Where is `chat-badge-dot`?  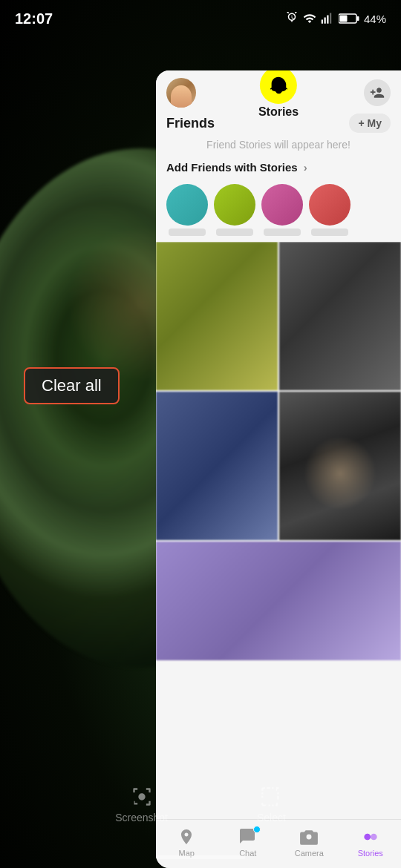
chat-badge-dot is located at coordinates (257, 829).